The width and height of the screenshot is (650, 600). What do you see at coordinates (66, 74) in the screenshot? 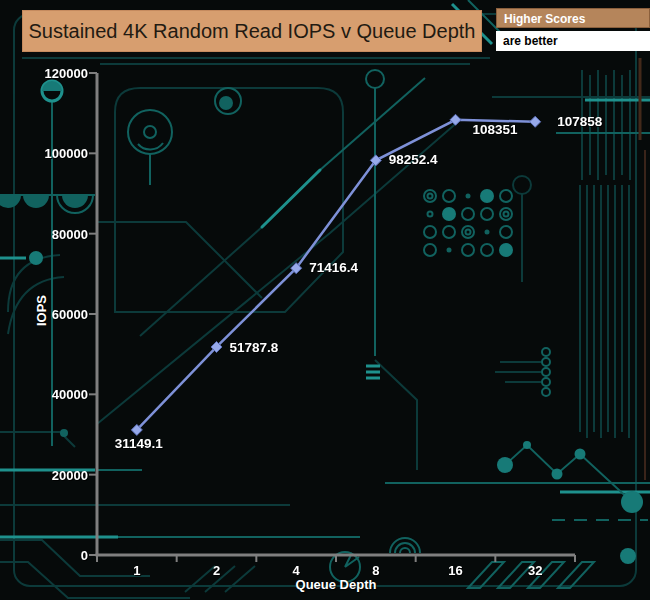
I see `y-tick-label: 120000` at bounding box center [66, 74].